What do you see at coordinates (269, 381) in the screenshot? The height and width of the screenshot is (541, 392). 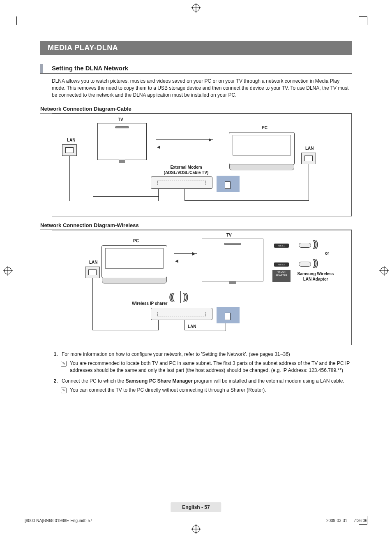 I see `step-text-part: program will be installed and the extern…` at bounding box center [269, 381].